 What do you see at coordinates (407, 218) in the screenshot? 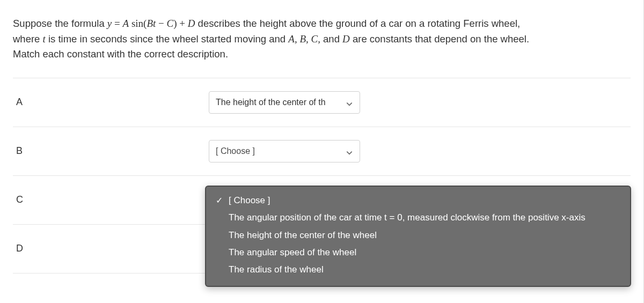
I see `dropdown-option-label: The angular position of the car at time …` at bounding box center [407, 218].